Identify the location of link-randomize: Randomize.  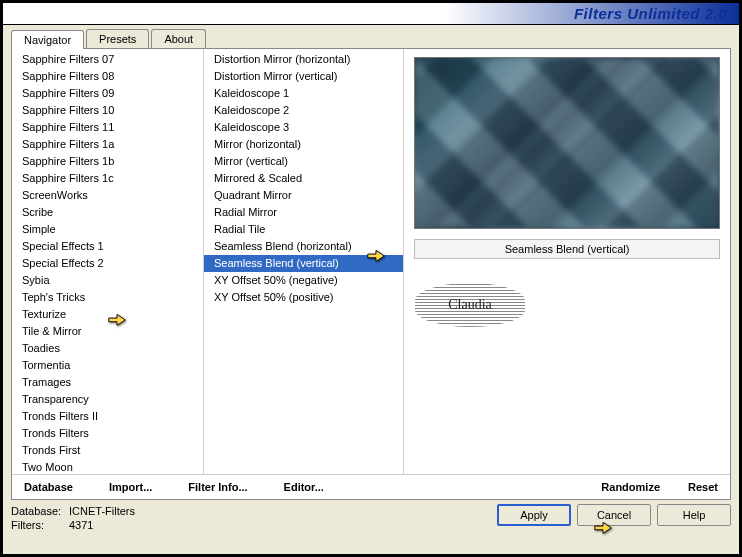
(630, 487).